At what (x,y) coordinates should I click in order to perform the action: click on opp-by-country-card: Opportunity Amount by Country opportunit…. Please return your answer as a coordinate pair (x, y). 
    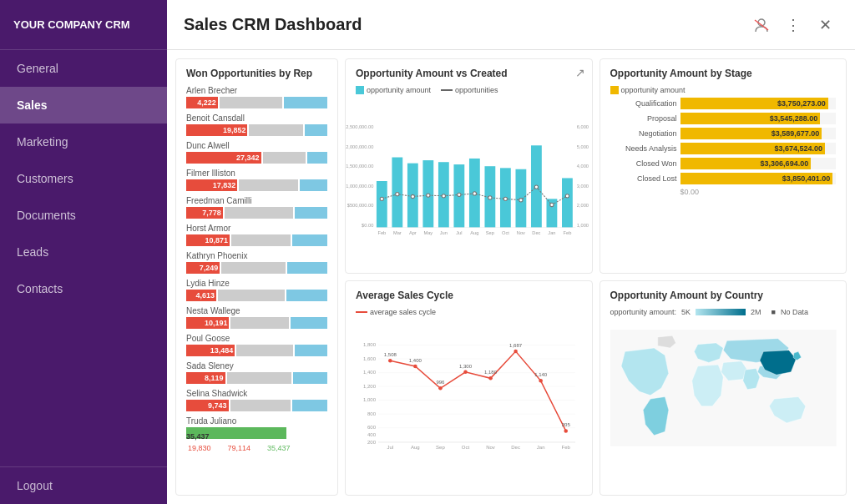
    Looking at the image, I should click on (723, 388).